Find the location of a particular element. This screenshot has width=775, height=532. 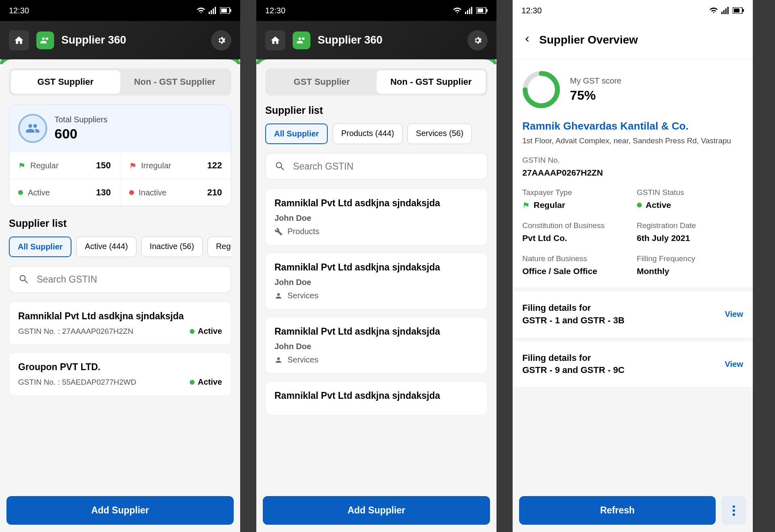

gst-score-value: 75% is located at coordinates (596, 95).